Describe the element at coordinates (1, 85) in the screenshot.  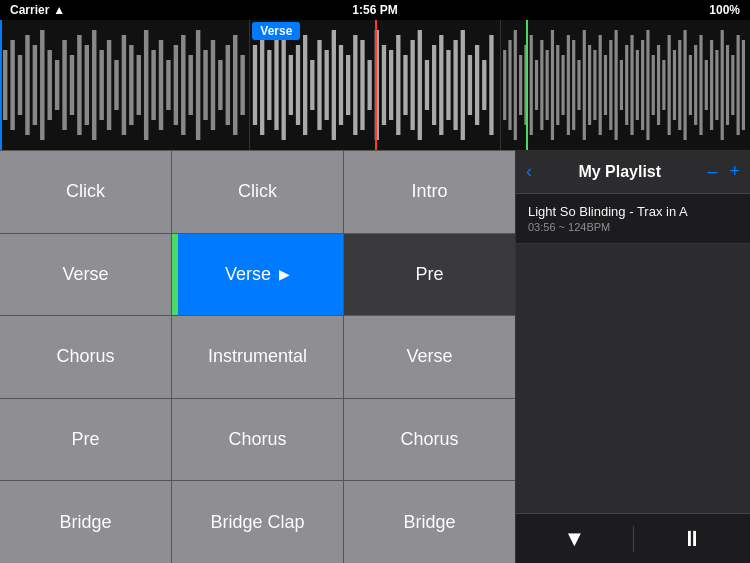
I see `playhead-blue` at that location.